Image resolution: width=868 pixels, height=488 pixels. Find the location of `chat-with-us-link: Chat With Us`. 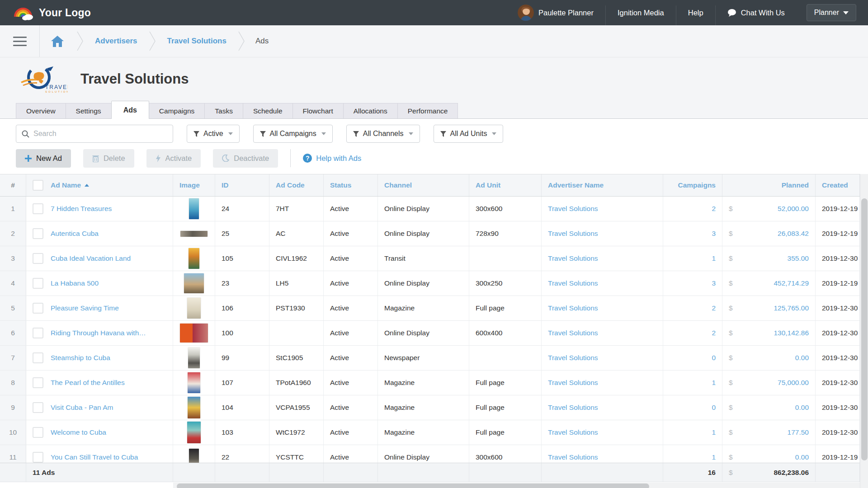

chat-with-us-link: Chat With Us is located at coordinates (756, 13).